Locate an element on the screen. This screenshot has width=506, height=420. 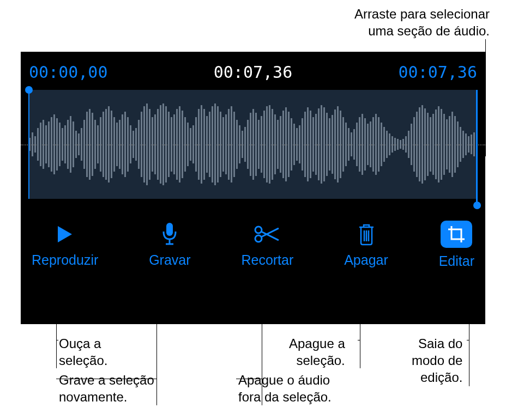
delete-button: Apagar is located at coordinates (366, 245).